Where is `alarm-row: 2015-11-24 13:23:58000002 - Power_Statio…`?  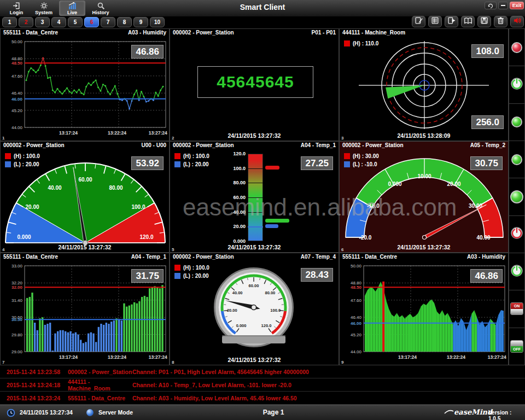 alarm-row: 2015-11-24 13:23:58000002 - Power_Statio… is located at coordinates (262, 372).